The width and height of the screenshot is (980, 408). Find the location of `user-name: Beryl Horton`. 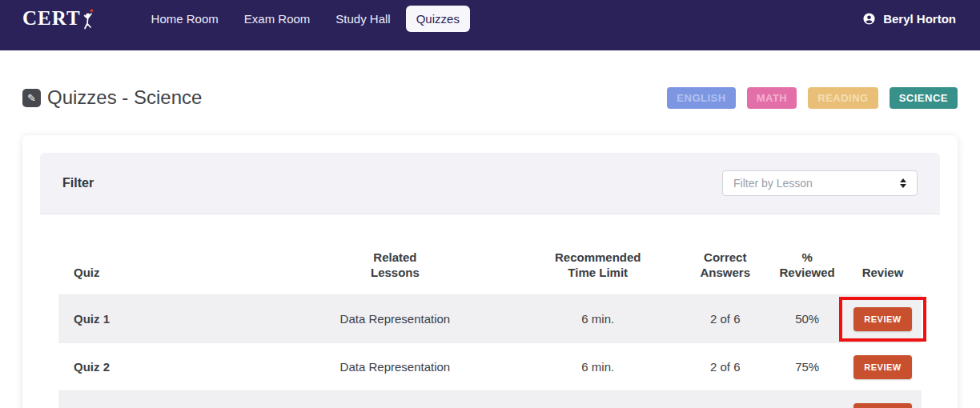

user-name: Beryl Horton is located at coordinates (919, 19).